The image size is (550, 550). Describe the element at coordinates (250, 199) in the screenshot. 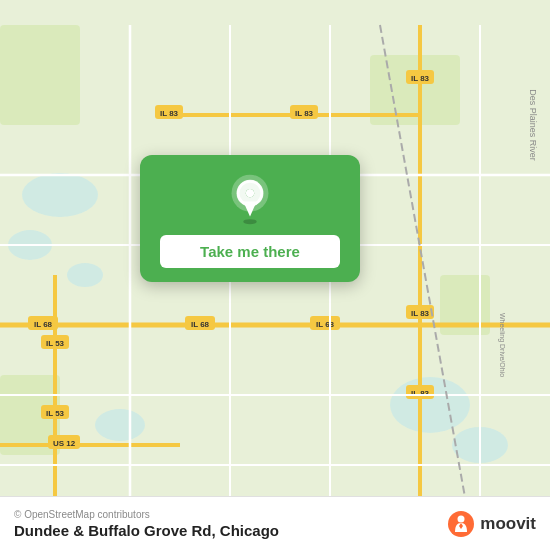

I see `location-pin-icon` at that location.